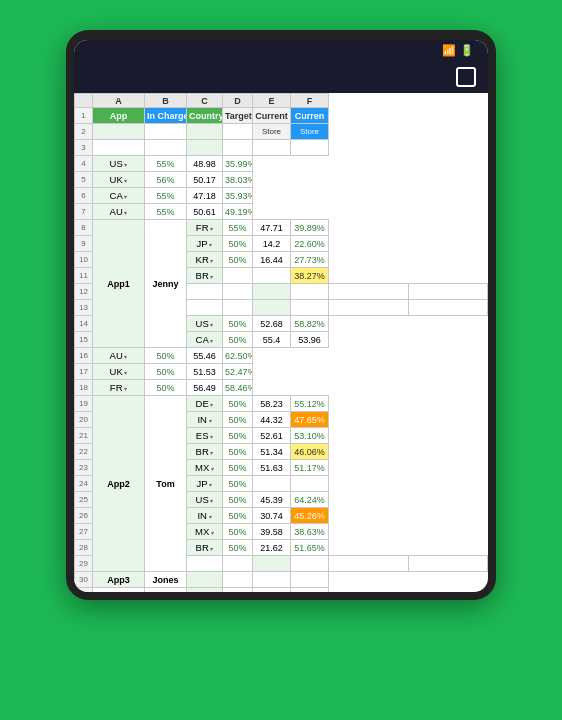  What do you see at coordinates (310, 260) in the screenshot?
I see `cell-current-store: 27.73%` at bounding box center [310, 260].